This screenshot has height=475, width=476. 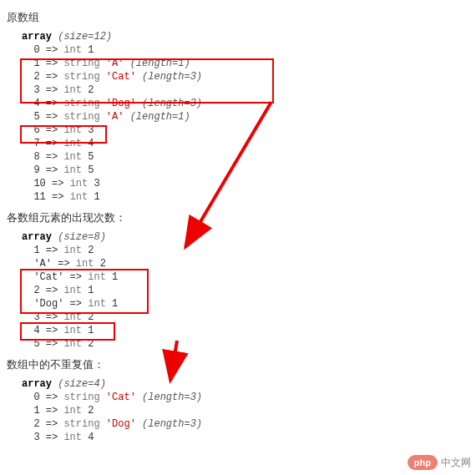 I want to click on brand-pill: php, so click(x=423, y=462).